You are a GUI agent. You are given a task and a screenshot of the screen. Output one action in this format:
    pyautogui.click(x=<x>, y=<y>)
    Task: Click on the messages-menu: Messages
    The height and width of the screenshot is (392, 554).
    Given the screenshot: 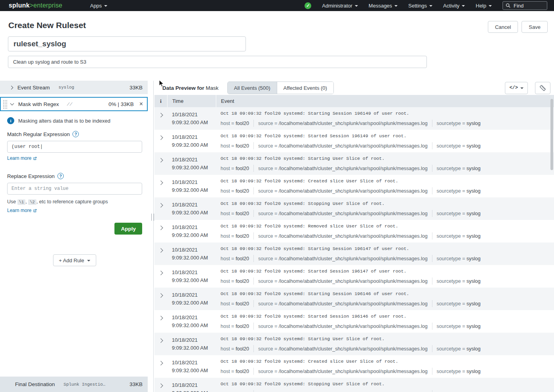 What is the action you would take?
    pyautogui.click(x=383, y=6)
    